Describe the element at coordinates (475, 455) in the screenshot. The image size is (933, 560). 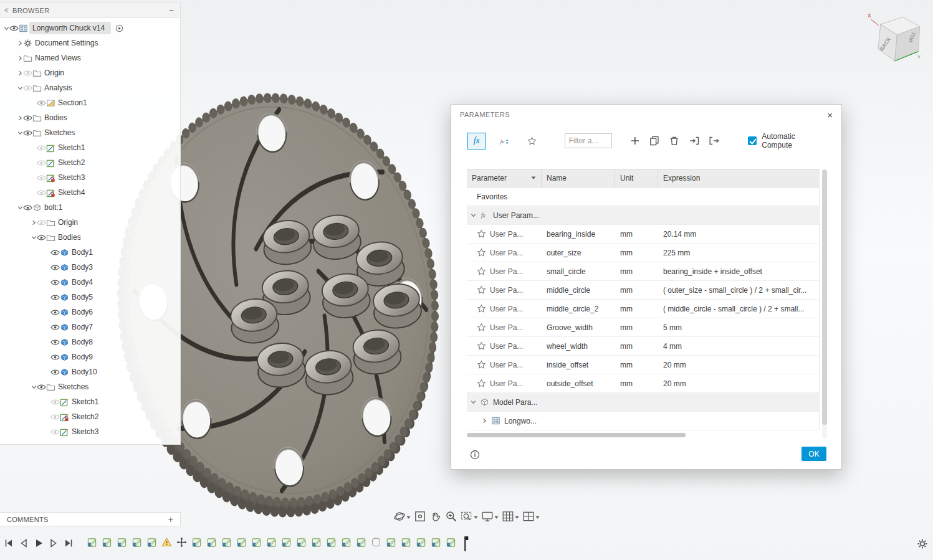
I see `info-icon` at that location.